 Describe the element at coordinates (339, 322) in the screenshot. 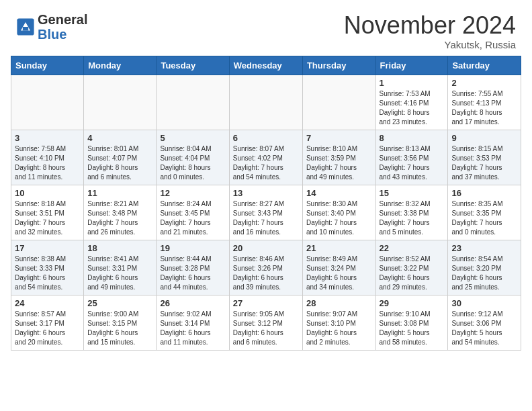

I see `calendar-cell: 28Sunrise: 9:07 AM Sunset: 3:10 PM Dayli…` at that location.